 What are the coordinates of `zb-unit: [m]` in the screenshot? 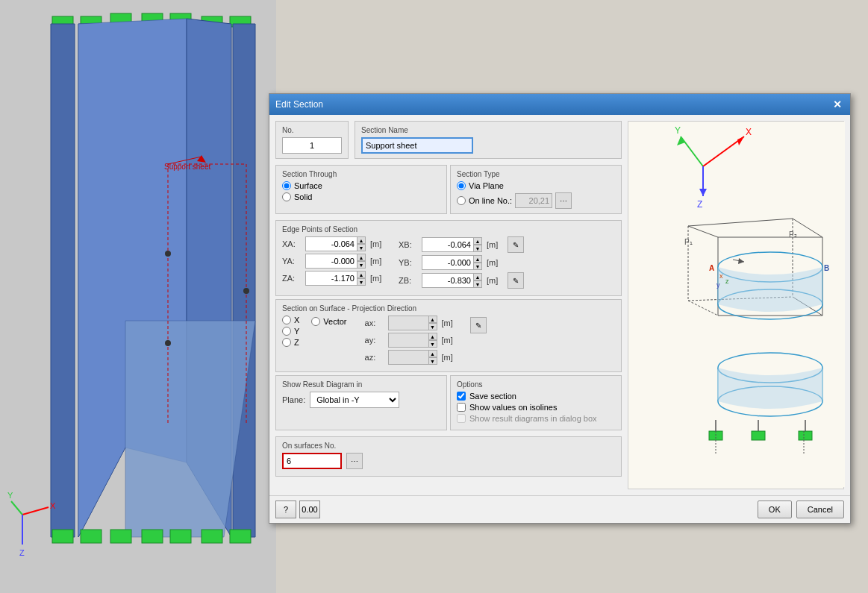 It's located at (495, 280).